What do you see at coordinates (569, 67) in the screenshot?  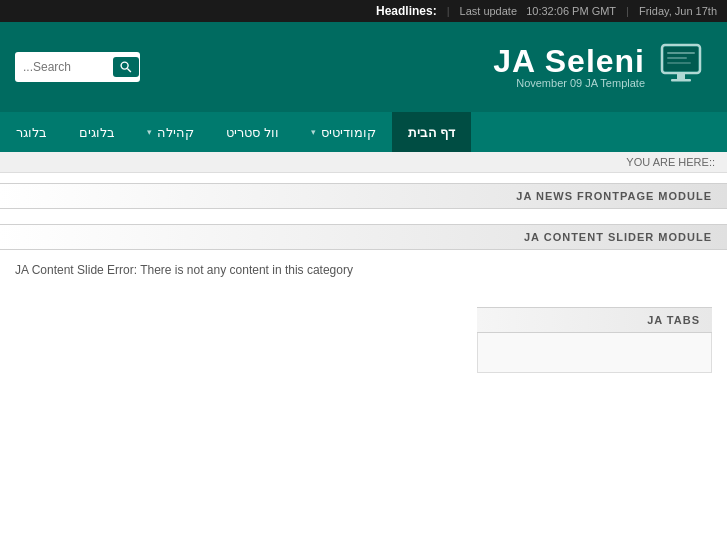 I see `logo-text: JA Seleni November 09 JA Template` at bounding box center [569, 67].